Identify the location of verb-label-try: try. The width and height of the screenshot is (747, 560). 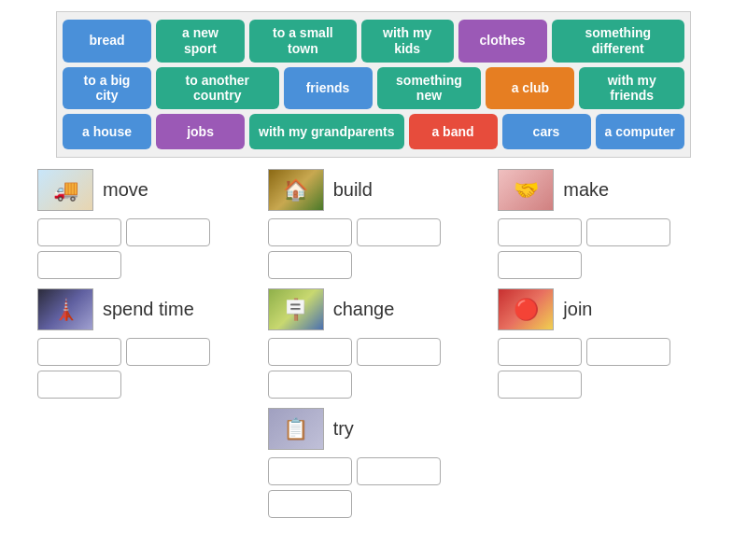
(344, 429).